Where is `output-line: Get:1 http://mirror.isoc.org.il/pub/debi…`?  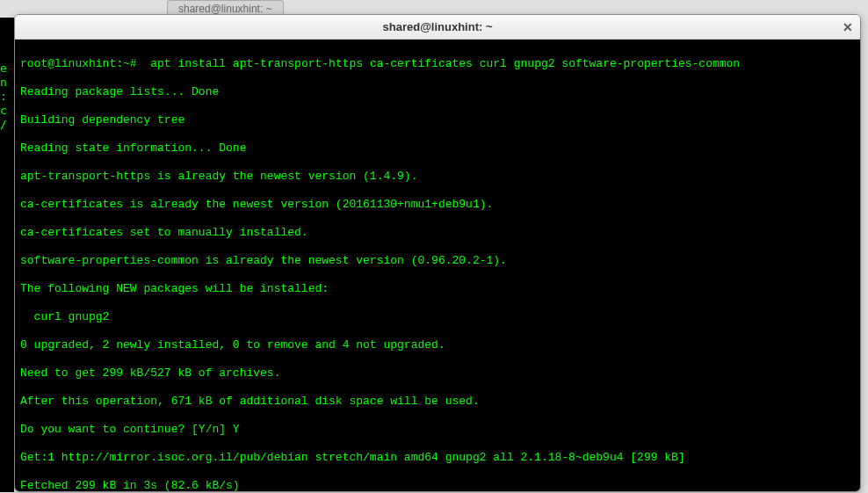 output-line: Get:1 http://mirror.isoc.org.il/pub/debi… is located at coordinates (438, 458).